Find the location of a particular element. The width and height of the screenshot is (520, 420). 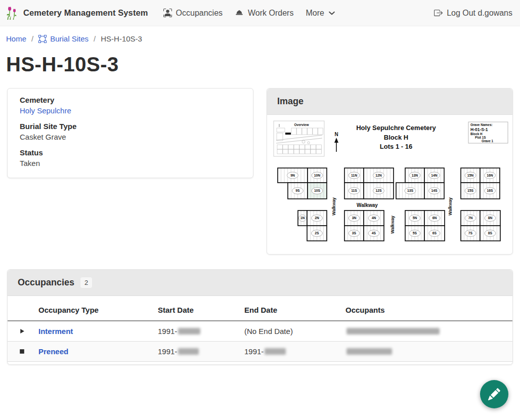

breadcrumb-burial-sites: Burial Sites is located at coordinates (64, 38).